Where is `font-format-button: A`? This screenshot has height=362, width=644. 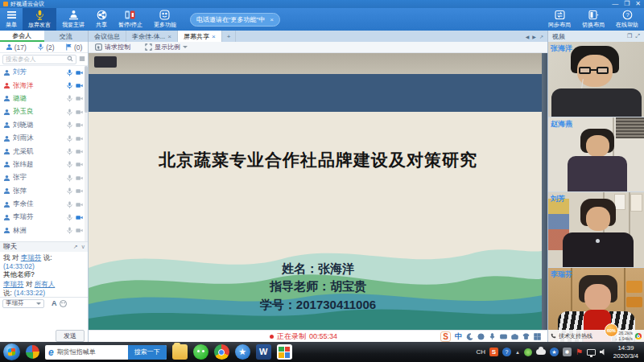
font-format-button: A is located at coordinates (55, 303).